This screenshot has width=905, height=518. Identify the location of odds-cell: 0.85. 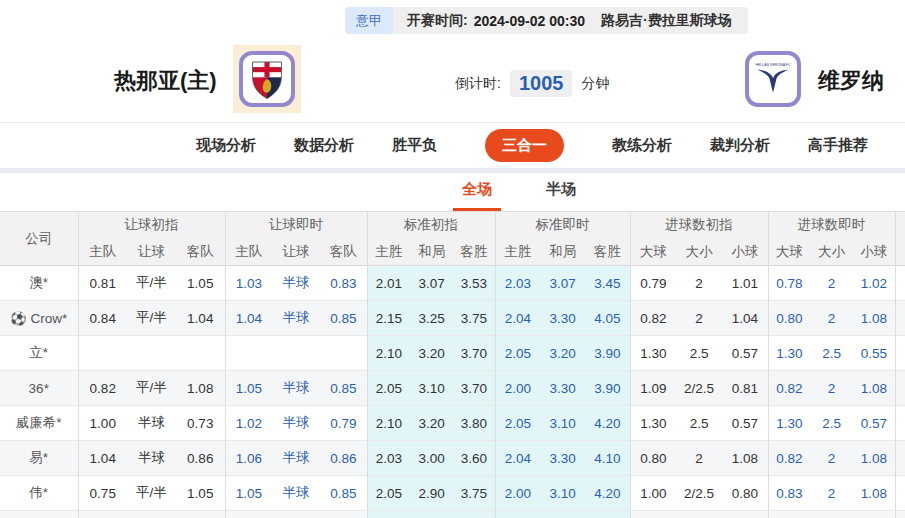
(344, 494).